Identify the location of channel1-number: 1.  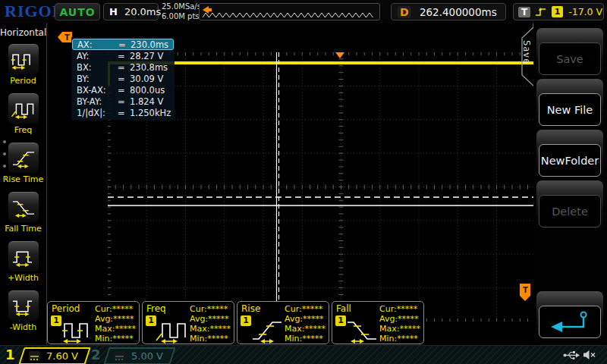
(11, 355).